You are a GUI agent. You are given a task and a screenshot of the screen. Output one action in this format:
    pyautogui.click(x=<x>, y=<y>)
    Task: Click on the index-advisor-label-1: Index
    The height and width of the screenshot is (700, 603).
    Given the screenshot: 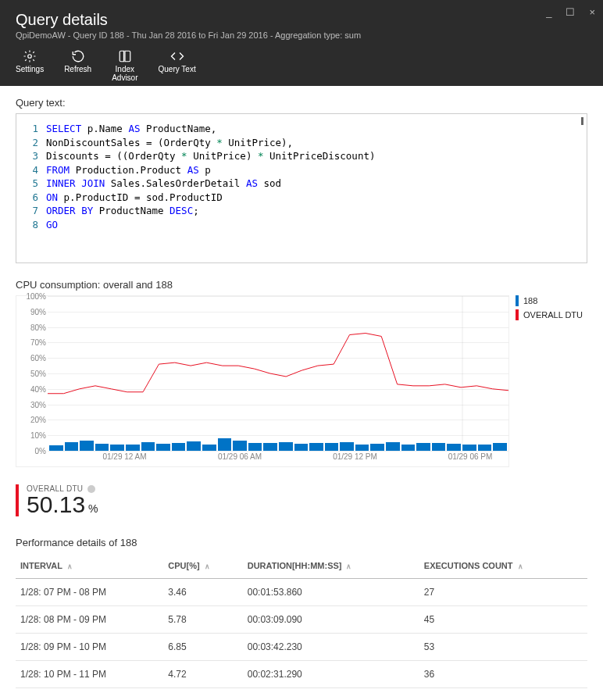 What is the action you would take?
    pyautogui.click(x=125, y=69)
    